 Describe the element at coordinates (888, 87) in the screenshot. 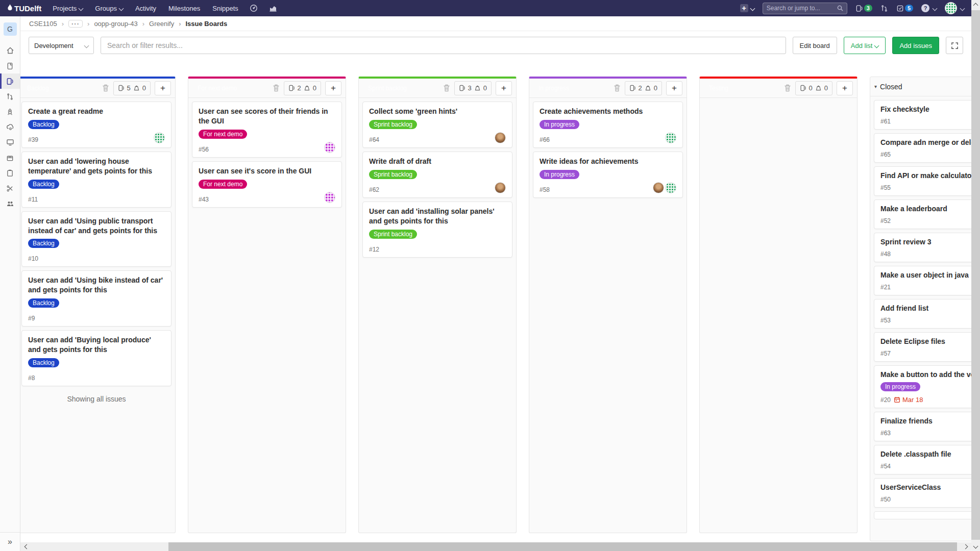

I see `closed-column-title: ▾ Closed` at that location.